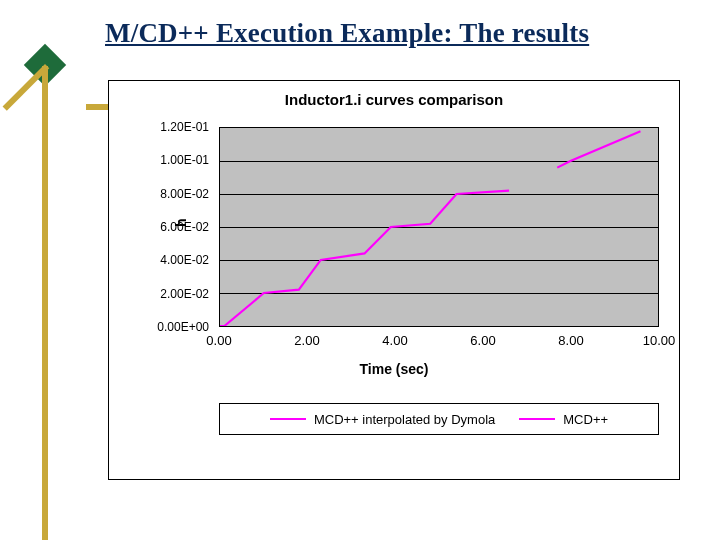  I want to click on x-axis-label: Time (sec), so click(394, 369).